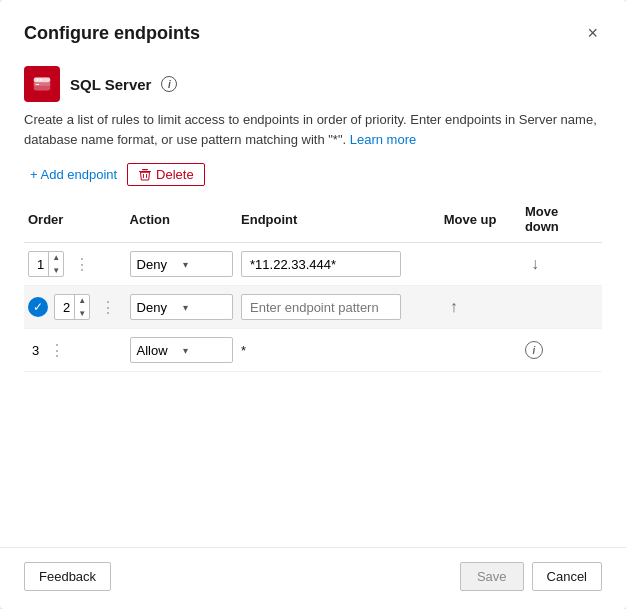 The image size is (626, 609). I want to click on row2-action-val: Deny, so click(158, 308).